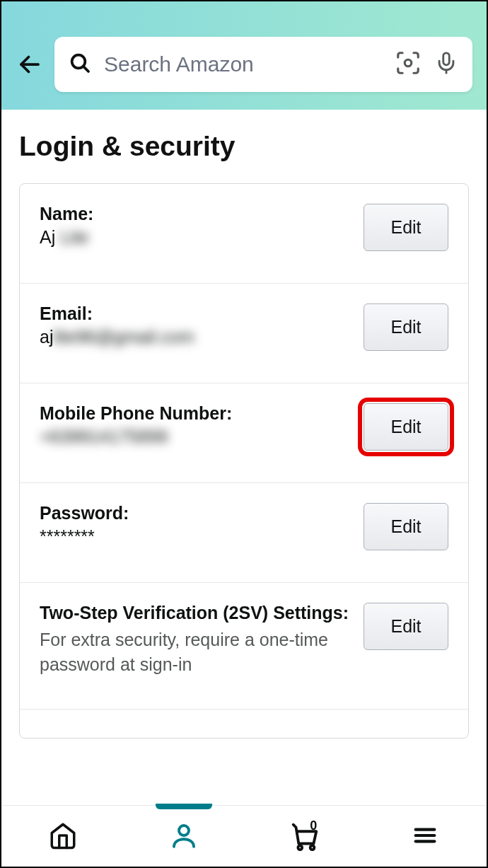  I want to click on nav-account, so click(184, 835).